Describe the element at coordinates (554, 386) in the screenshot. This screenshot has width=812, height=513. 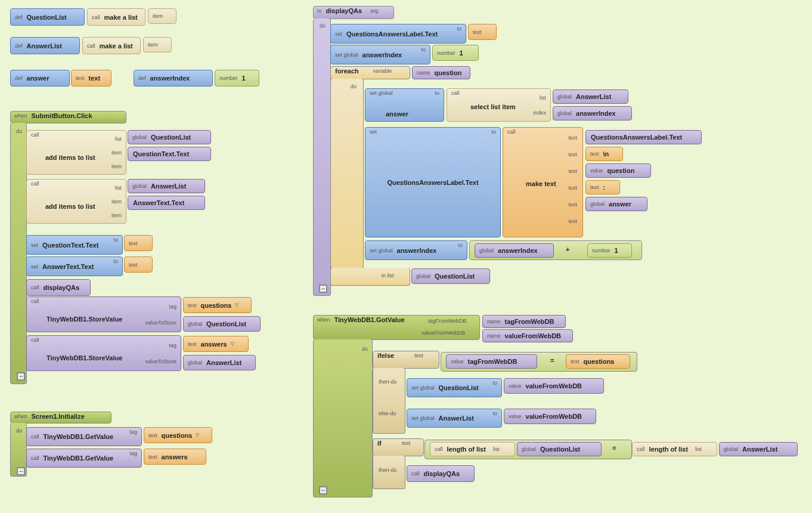
I see `v: valueFromWebDB` at that location.